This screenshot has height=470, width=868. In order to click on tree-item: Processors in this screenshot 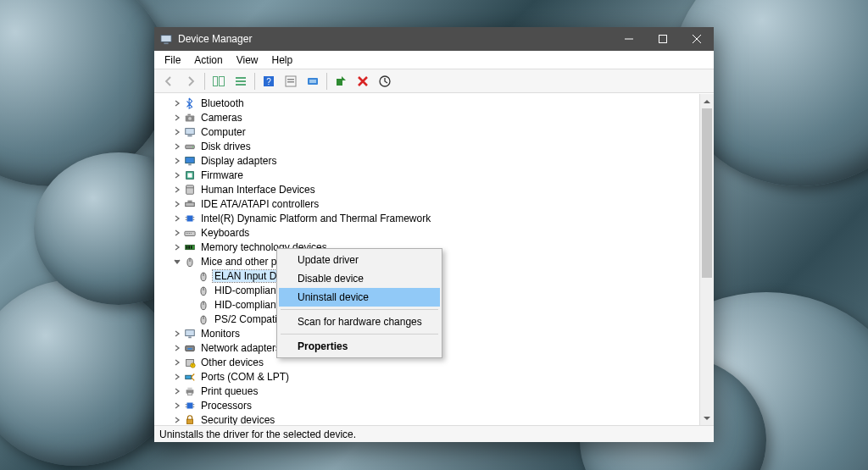, I will do `click(429, 405)`.